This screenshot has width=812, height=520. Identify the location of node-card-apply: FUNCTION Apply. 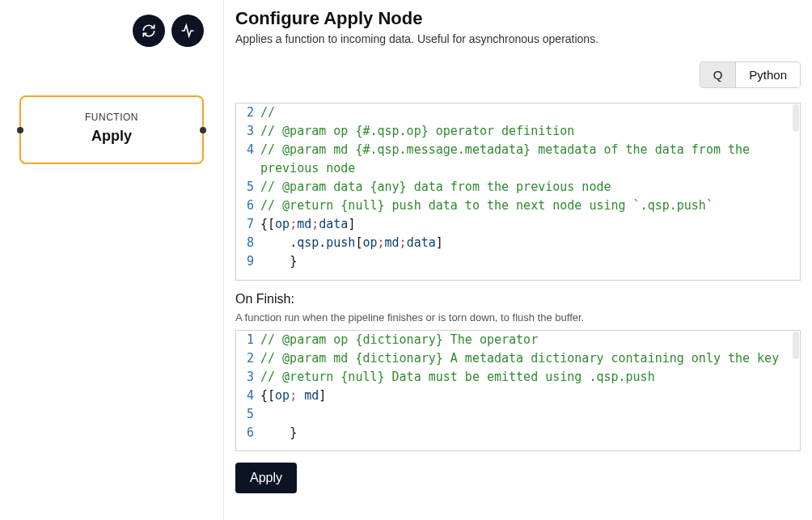
(112, 129).